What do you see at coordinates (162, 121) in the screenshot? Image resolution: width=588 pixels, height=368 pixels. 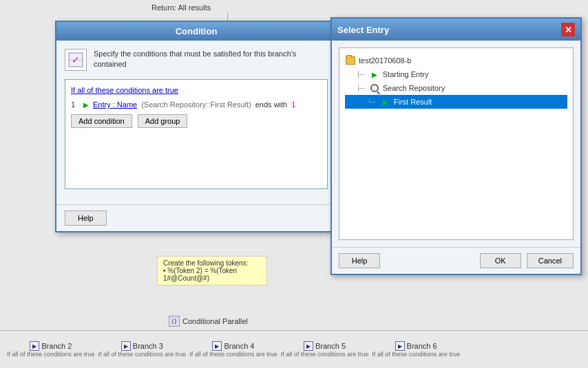 I see `add-group-button: Add group` at bounding box center [162, 121].